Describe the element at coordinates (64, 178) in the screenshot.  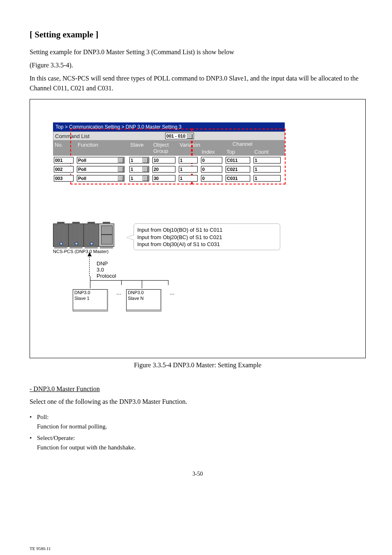
I see `cell-no: 003` at that location.